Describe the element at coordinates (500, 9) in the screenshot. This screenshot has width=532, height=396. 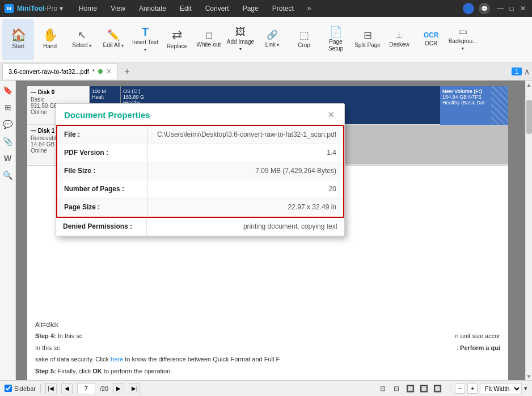
I see `minimize-button: —` at that location.